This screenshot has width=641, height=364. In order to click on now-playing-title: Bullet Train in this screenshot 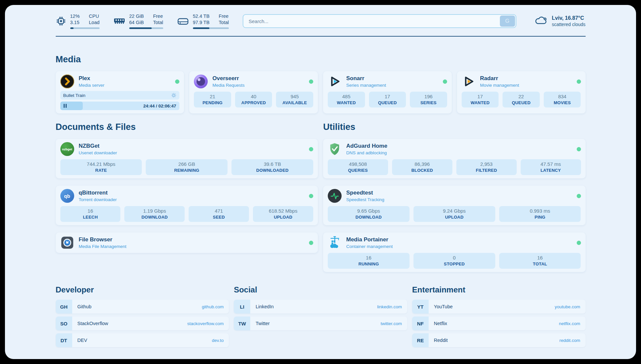, I will do `click(75, 96)`.